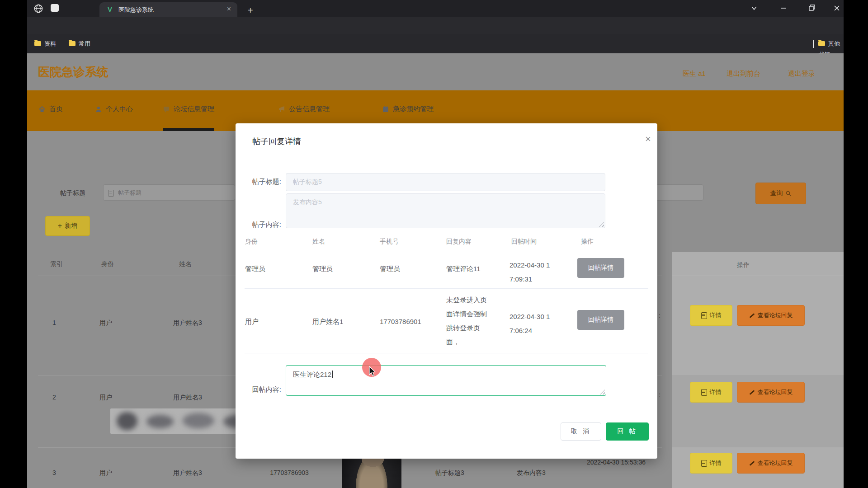  Describe the element at coordinates (781, 193) in the screenshot. I see `query-button: 查询` at that location.